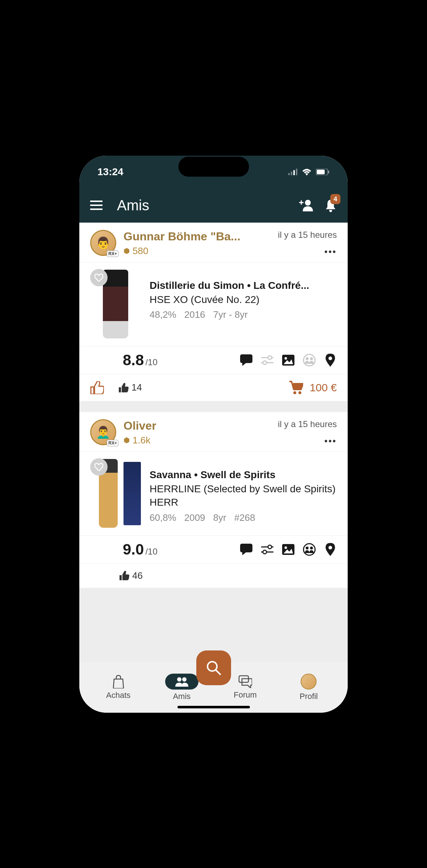 Image resolution: width=427 pixels, height=868 pixels. I want to click on user-avatar: 👨‍🦱 RX+, so click(103, 432).